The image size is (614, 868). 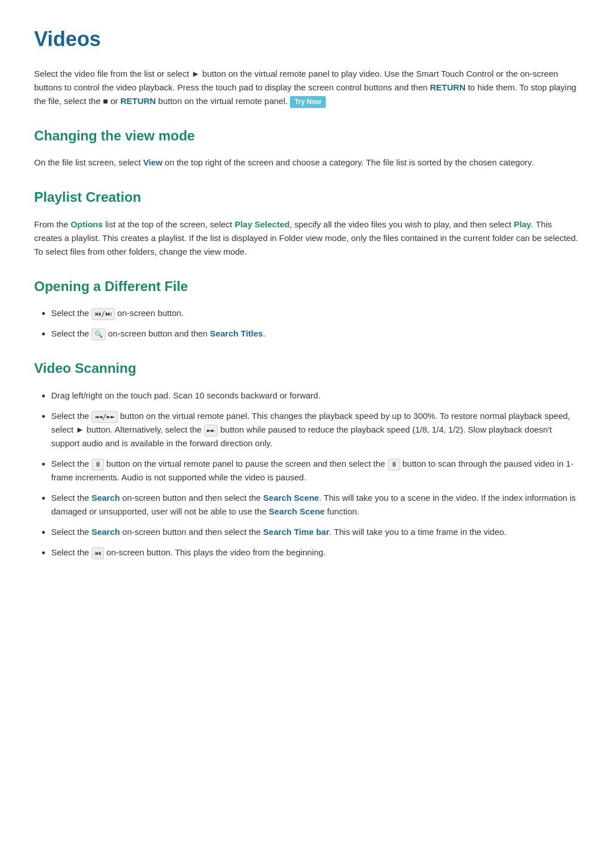 What do you see at coordinates (316, 471) in the screenshot?
I see `list-item: Select the ⏸ button on the virtual remot…` at bounding box center [316, 471].